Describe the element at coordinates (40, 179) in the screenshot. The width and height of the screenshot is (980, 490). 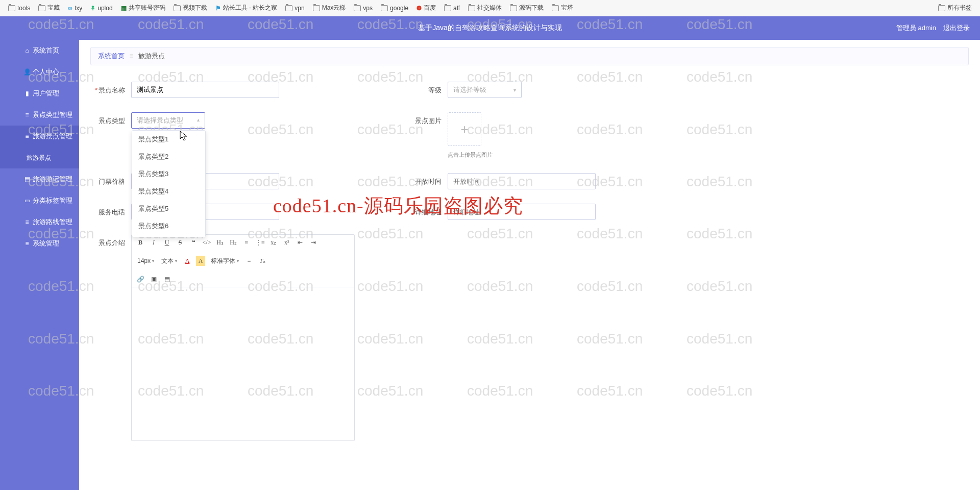
I see `sidebar-item-旅游游记管理: ▤旅游游记管理` at that location.